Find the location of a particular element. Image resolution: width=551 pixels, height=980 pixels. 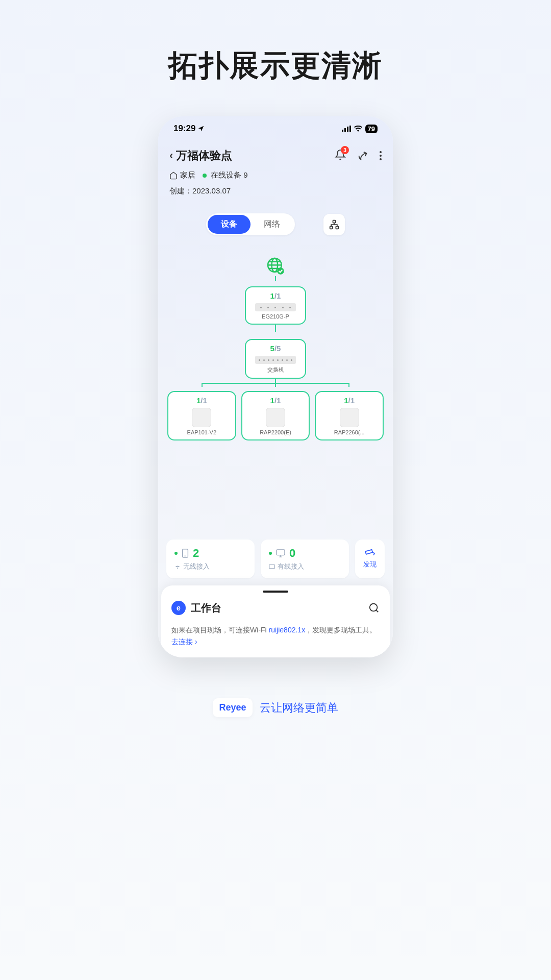

workbench-logo-icon: e is located at coordinates (179, 608).